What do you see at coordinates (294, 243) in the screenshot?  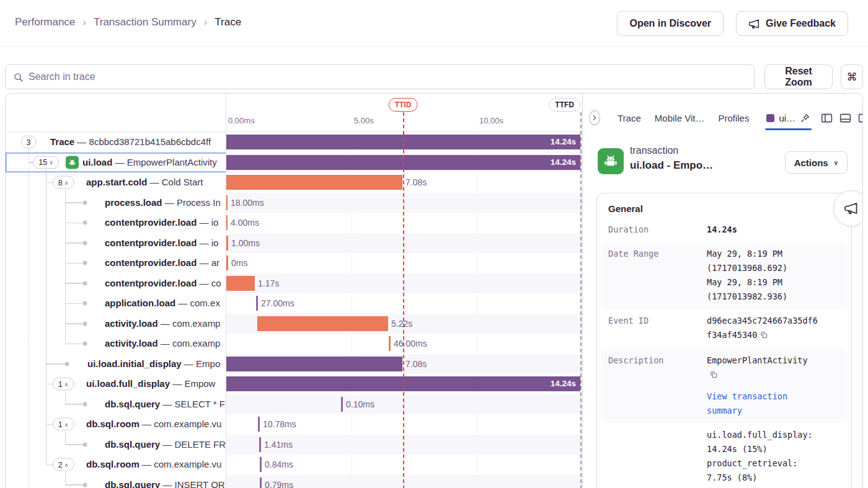 I see `trace-row: contentprovider.load — io1.00ms` at bounding box center [294, 243].